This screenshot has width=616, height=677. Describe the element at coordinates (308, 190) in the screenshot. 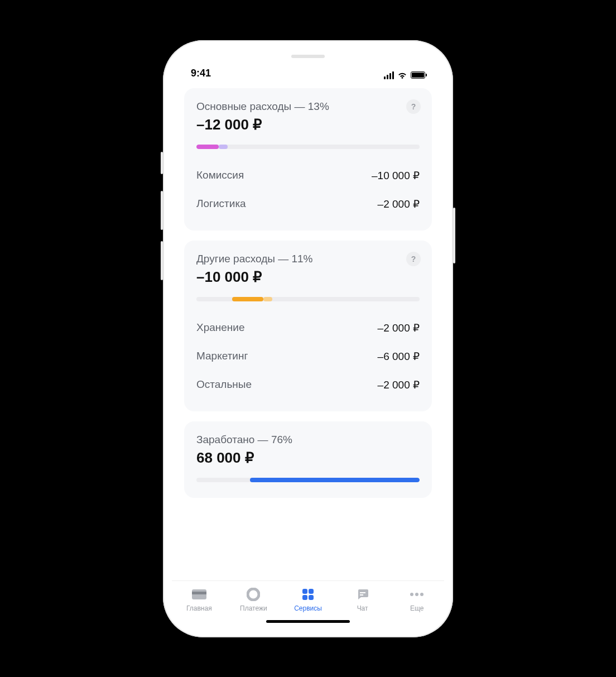

I see `line-items: Комиссия–10 000 ₽Логистика–2 000 ₽` at that location.